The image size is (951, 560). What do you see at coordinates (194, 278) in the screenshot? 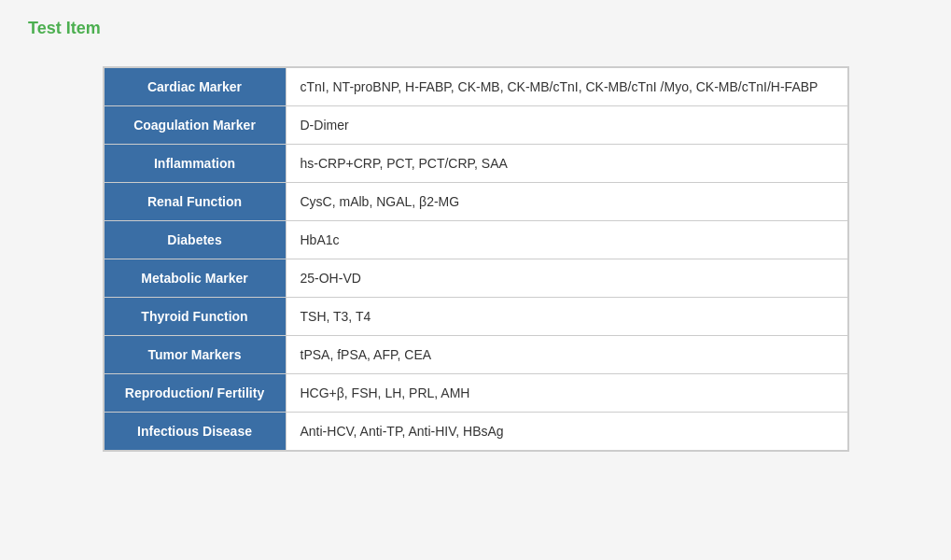
I see `row-label: Metabolic Marker` at bounding box center [194, 278].